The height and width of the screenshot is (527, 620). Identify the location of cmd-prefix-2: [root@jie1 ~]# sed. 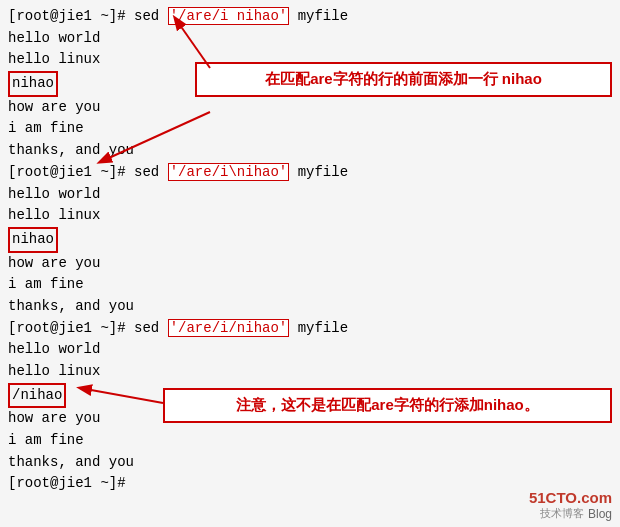
(88, 172).